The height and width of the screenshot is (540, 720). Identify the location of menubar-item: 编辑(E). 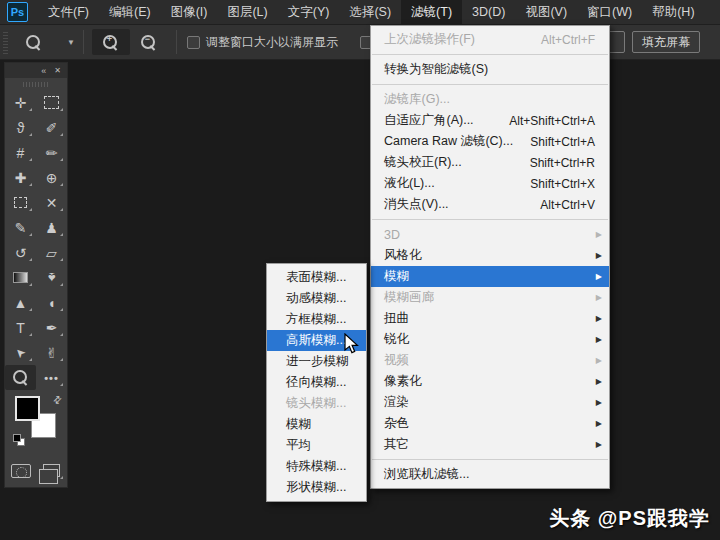
(130, 12).